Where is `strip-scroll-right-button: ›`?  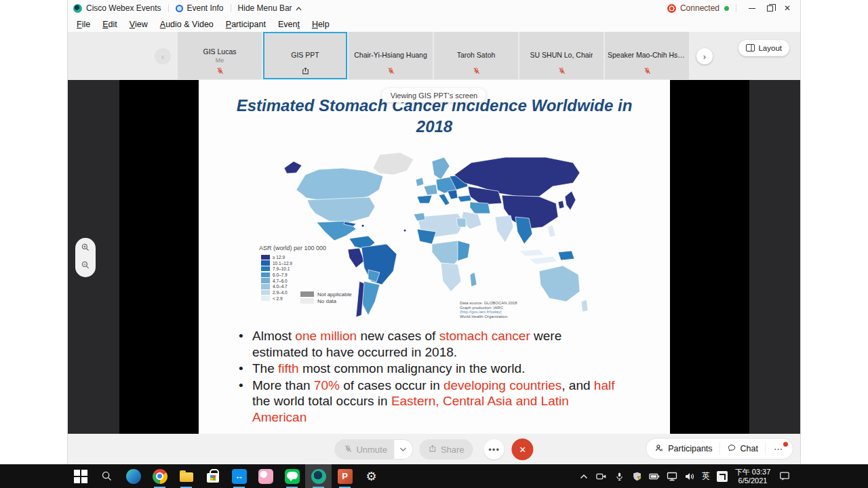 strip-scroll-right-button: › is located at coordinates (705, 56).